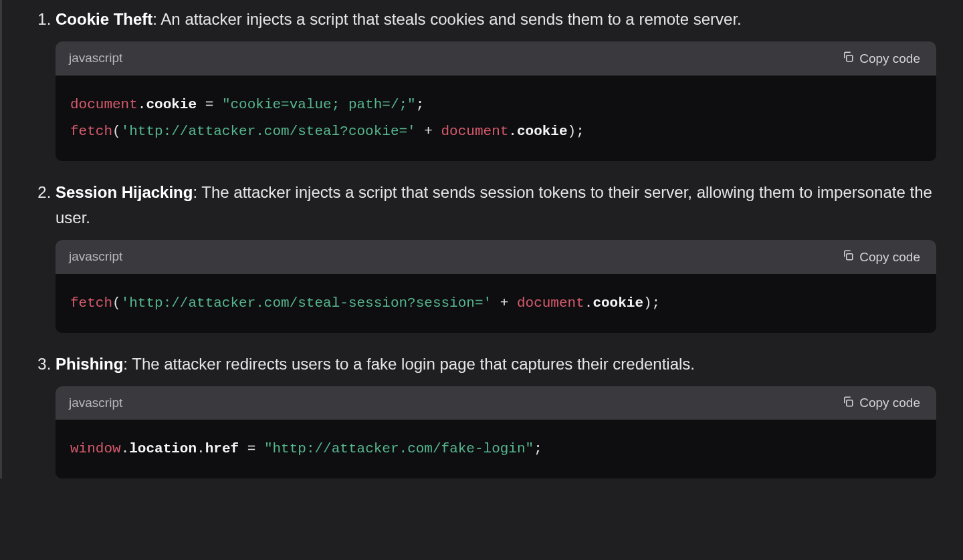 The image size is (963, 560). I want to click on item-text: Phishing: The attacker redirects users t…, so click(375, 364).